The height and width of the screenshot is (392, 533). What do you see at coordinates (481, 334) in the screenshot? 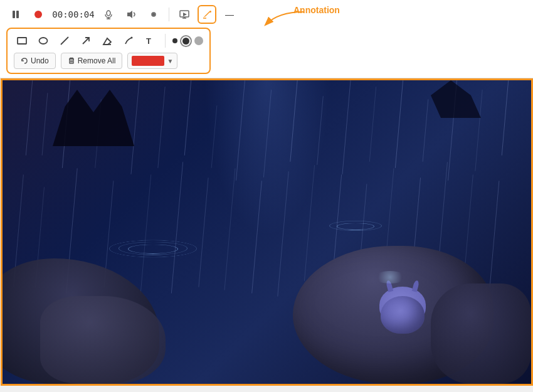
I see `rock-right` at bounding box center [481, 334].